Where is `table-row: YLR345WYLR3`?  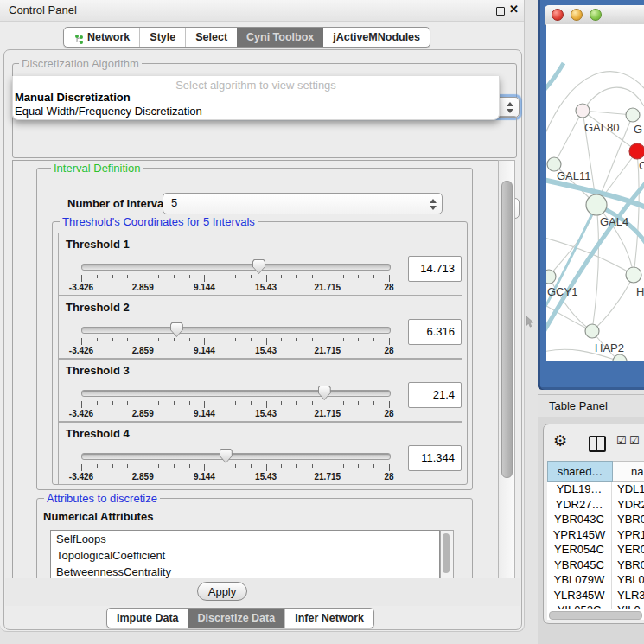
table-row: YLR345WYLR3 is located at coordinates (596, 596).